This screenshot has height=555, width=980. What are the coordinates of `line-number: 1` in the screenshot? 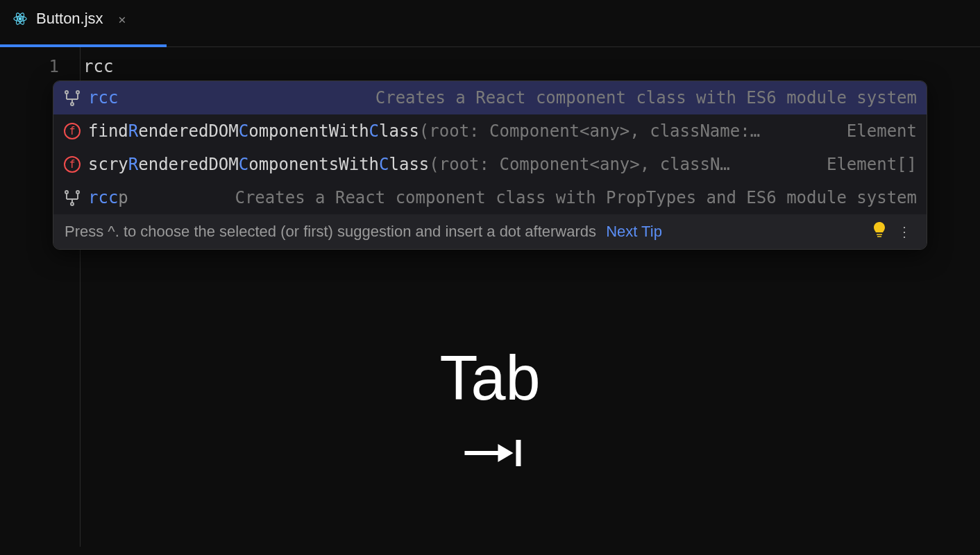 It's located at (29, 67).